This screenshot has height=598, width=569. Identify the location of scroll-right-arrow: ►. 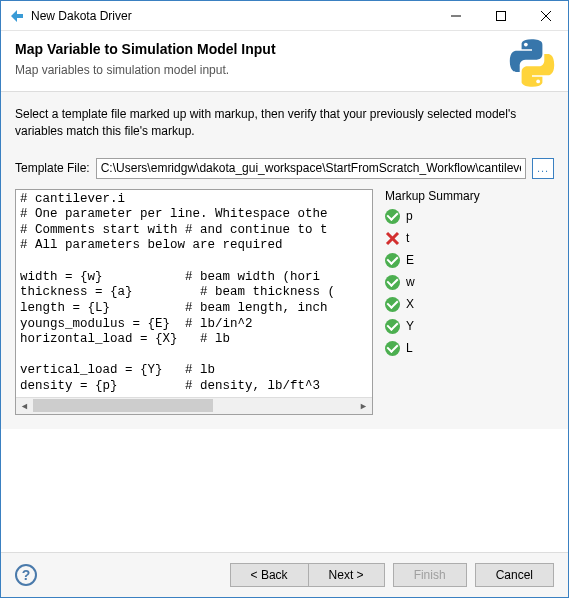
(364, 406).